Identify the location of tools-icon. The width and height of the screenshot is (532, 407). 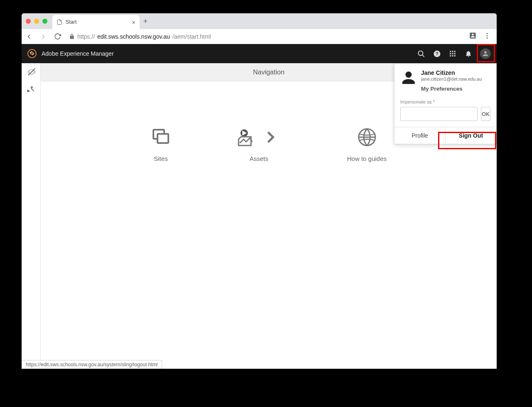
(31, 89).